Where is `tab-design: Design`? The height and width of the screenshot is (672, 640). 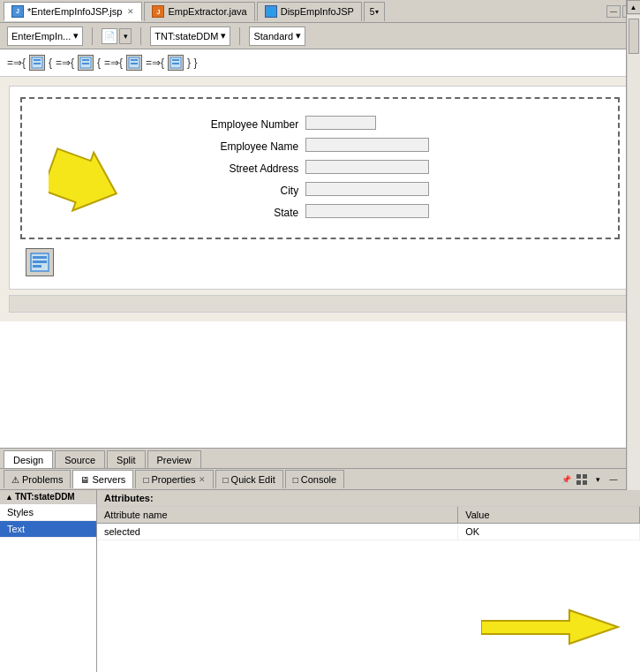
tab-design: Design is located at coordinates (28, 459).